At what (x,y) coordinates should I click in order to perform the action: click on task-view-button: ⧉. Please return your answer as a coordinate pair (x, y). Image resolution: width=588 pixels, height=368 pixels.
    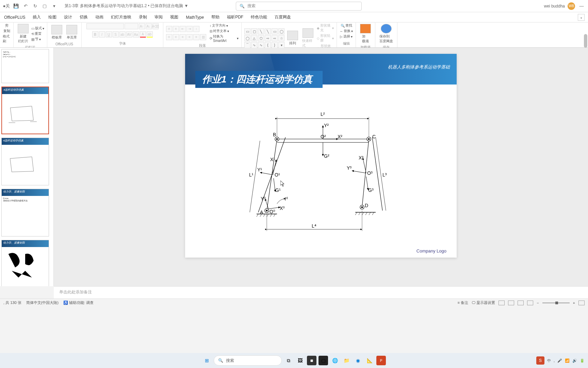
    Looking at the image, I should click on (289, 361).